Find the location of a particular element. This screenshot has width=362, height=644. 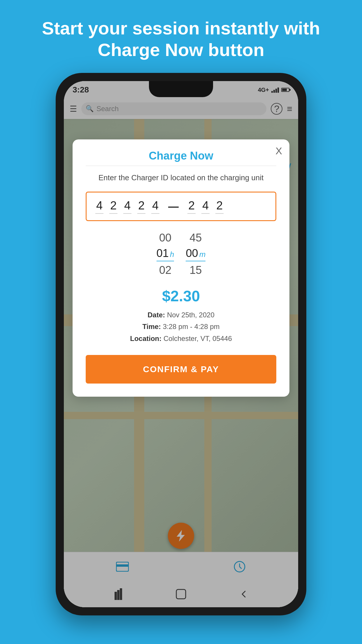

charger-digit-1: 4 is located at coordinates (99, 206).